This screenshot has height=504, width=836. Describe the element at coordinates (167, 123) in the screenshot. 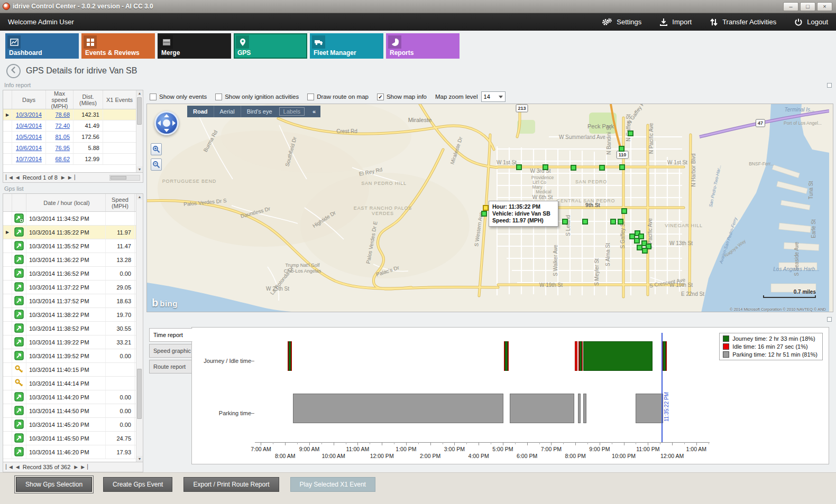

I see `pan-center-icon` at that location.